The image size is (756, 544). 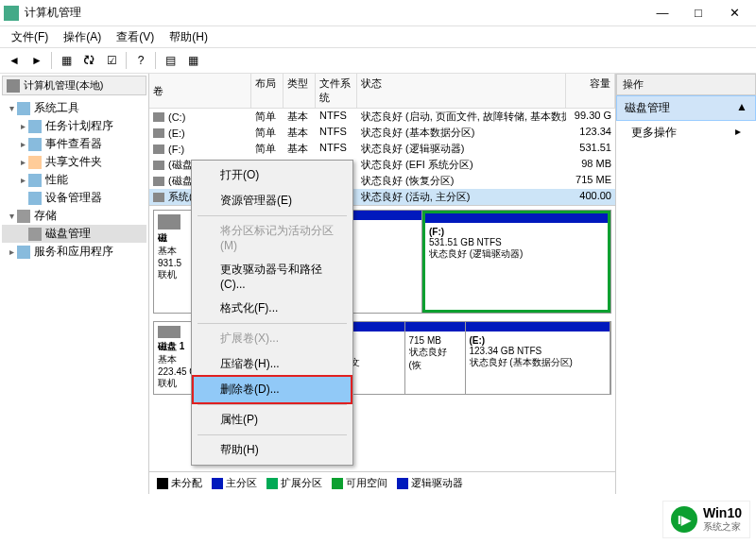 What do you see at coordinates (74, 85) in the screenshot?
I see `tree-root: 计算机管理(本地)` at bounding box center [74, 85].